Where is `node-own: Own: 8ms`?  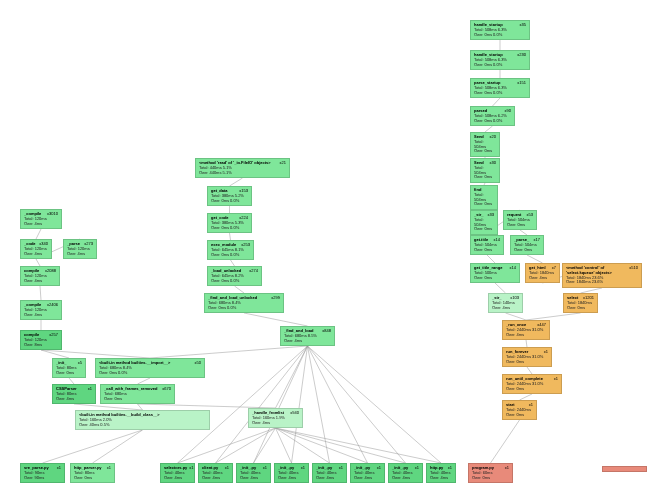 node-own: Own: 8ms is located at coordinates (41, 346).